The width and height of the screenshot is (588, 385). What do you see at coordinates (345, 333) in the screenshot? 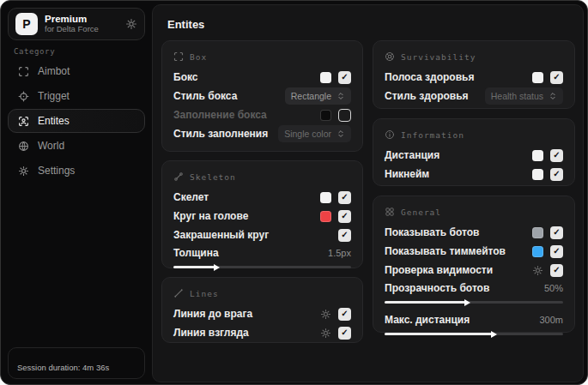
I see `view-line-checkbox: ✓` at bounding box center [345, 333].